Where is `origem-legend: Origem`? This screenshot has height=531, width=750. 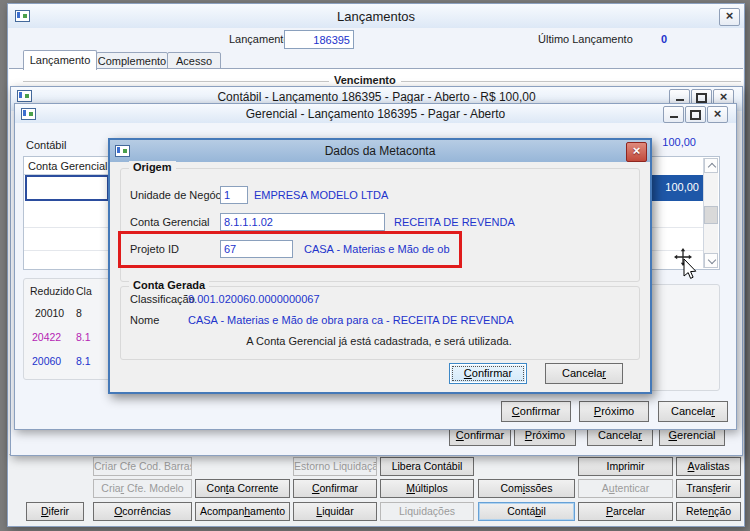 origem-legend: Origem is located at coordinates (152, 167).